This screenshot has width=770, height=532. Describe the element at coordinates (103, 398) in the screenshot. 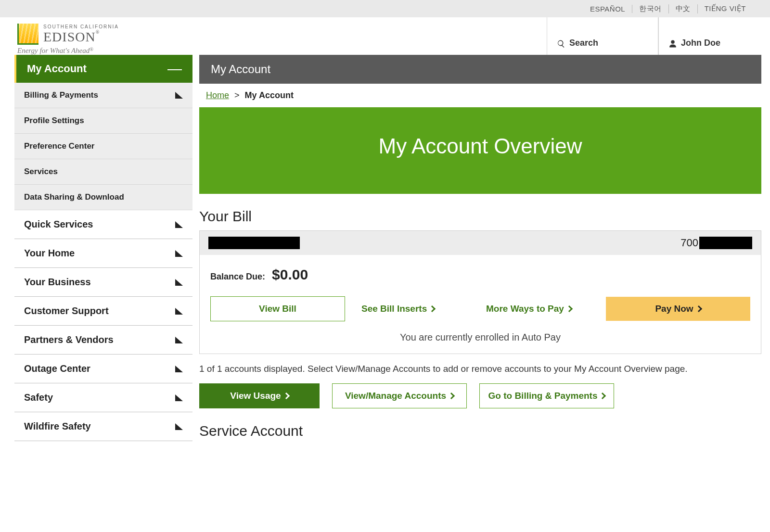

I see `sidebar-item-safety: Safety` at that location.